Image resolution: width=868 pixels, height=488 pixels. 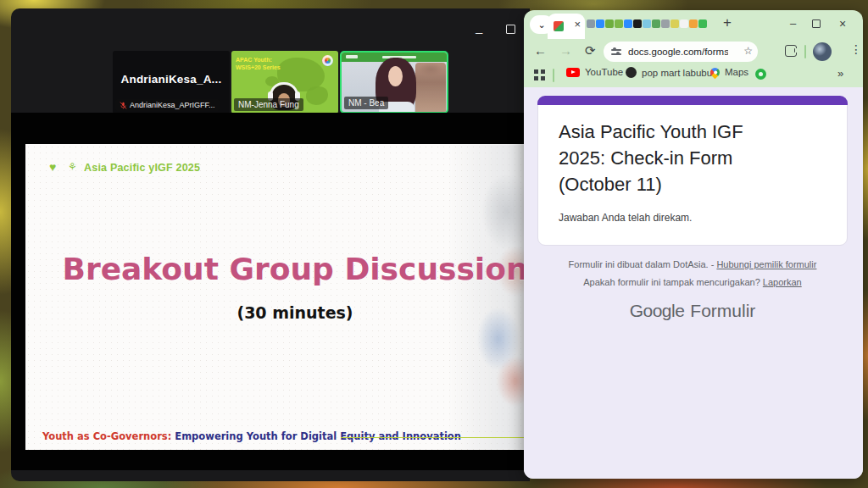 What do you see at coordinates (171, 82) in the screenshot?
I see `participant-tile-andriani: AndrianiKesa_A... AndrianiKesa_APrIGFF..…` at bounding box center [171, 82].